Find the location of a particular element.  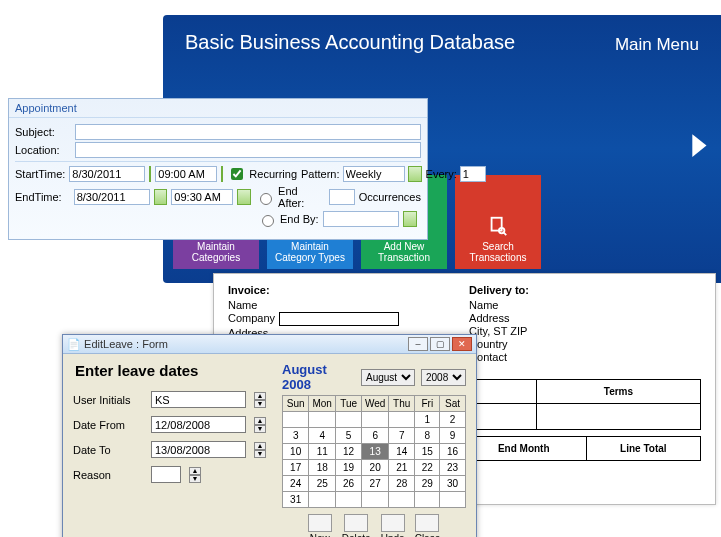

leave-heading: Enter leave dates is located at coordinates (170, 370).